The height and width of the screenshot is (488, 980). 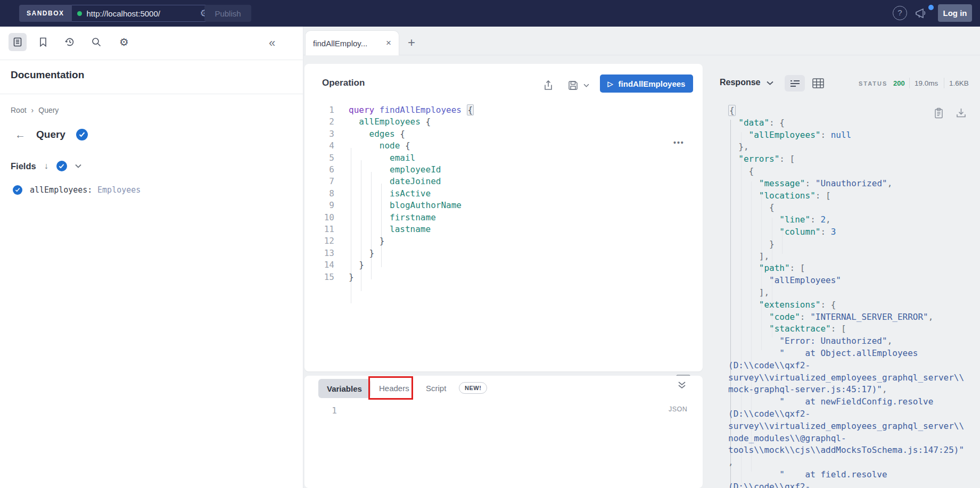 I want to click on bottom-panel: Variables Headers Script NEW! 1 JSON, so click(x=504, y=432).